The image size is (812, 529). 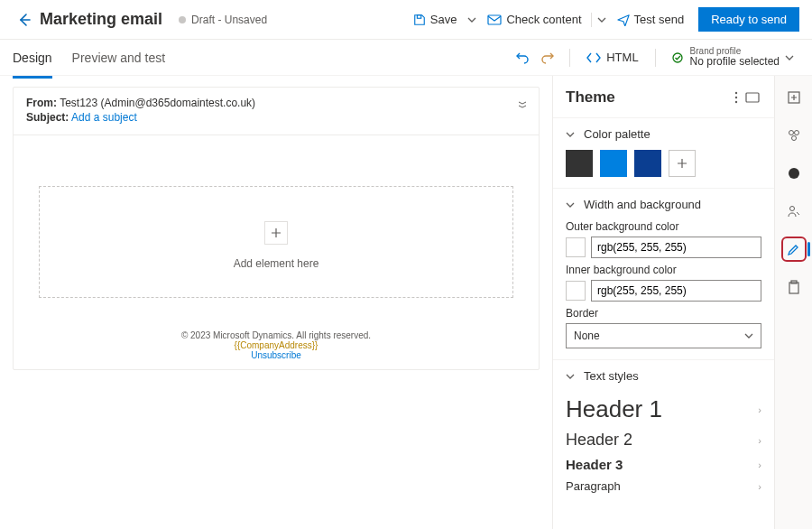 What do you see at coordinates (664, 410) in the screenshot?
I see `text-style-h1: Header 1›` at bounding box center [664, 410].